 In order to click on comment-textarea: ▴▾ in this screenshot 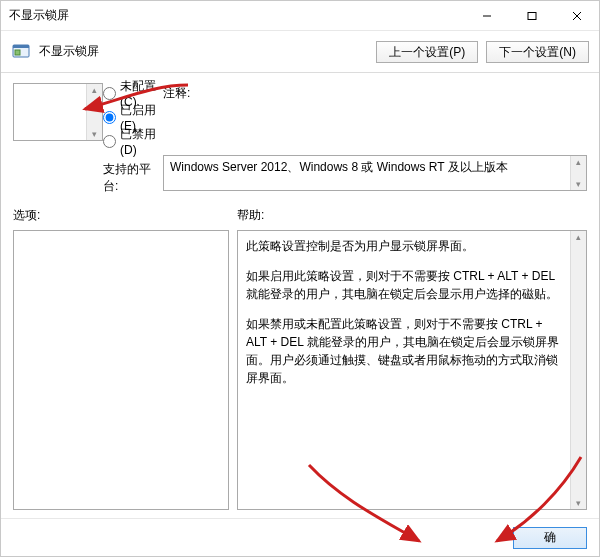, I will do `click(58, 112)`.